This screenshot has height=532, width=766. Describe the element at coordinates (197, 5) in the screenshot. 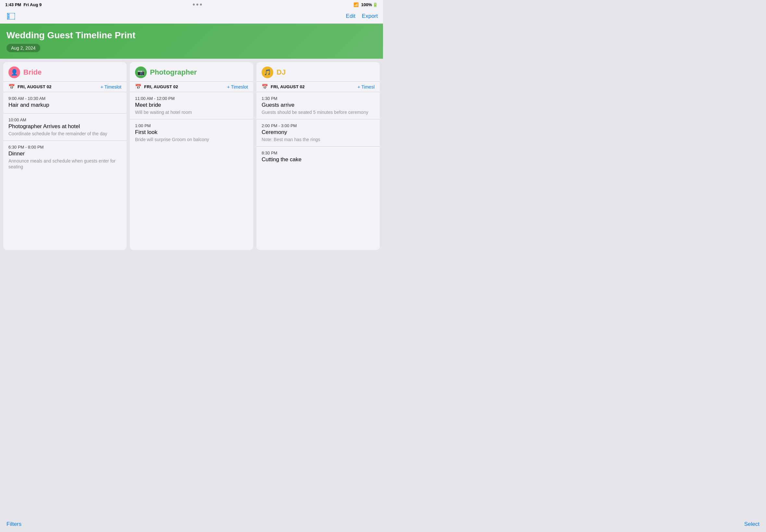

I see `status-center-dots` at that location.